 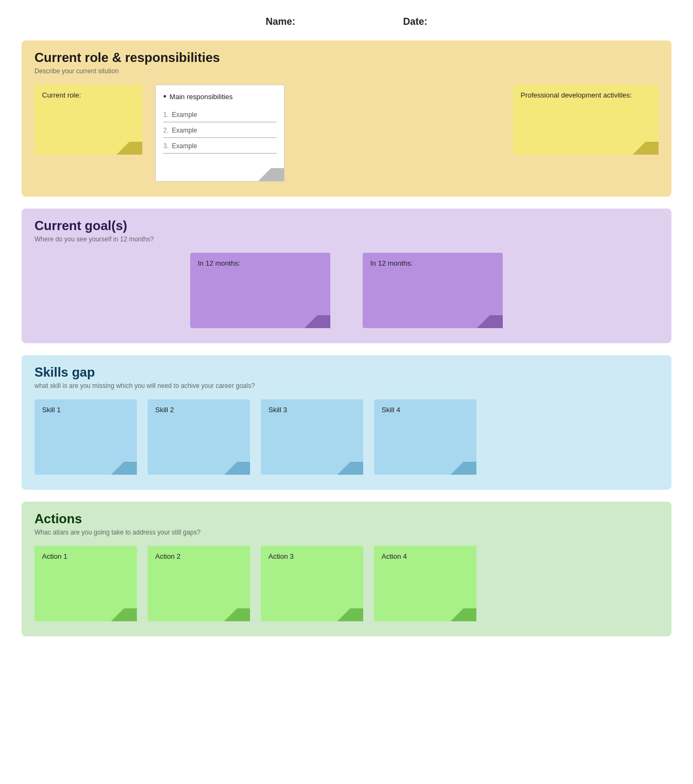 I want to click on responsibilities-note: Main responsibilities 1.Example 2.Exampl…, so click(x=220, y=133).